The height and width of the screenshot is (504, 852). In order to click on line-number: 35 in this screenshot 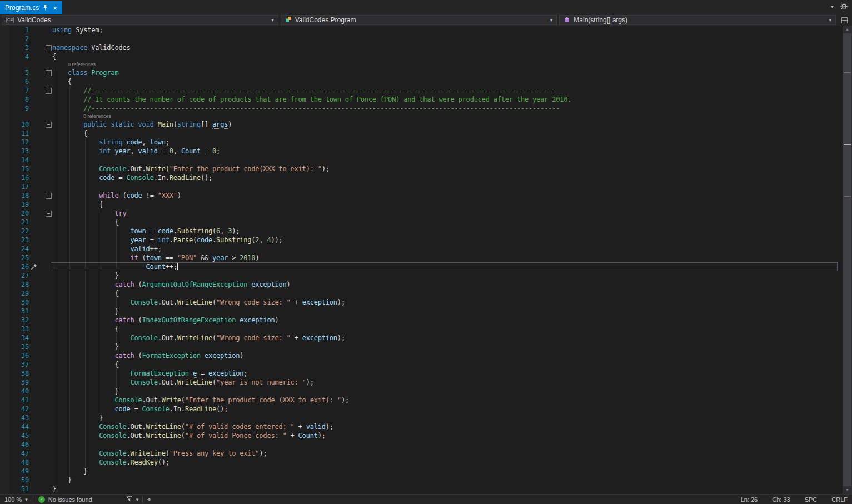, I will do `click(14, 347)`.